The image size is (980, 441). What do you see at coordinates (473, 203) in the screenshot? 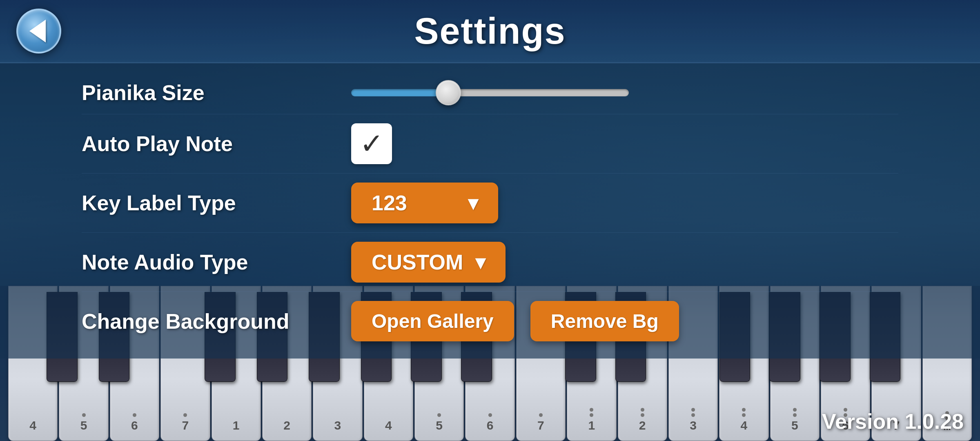
I see `chevron-down-icon: ▾` at bounding box center [473, 203].